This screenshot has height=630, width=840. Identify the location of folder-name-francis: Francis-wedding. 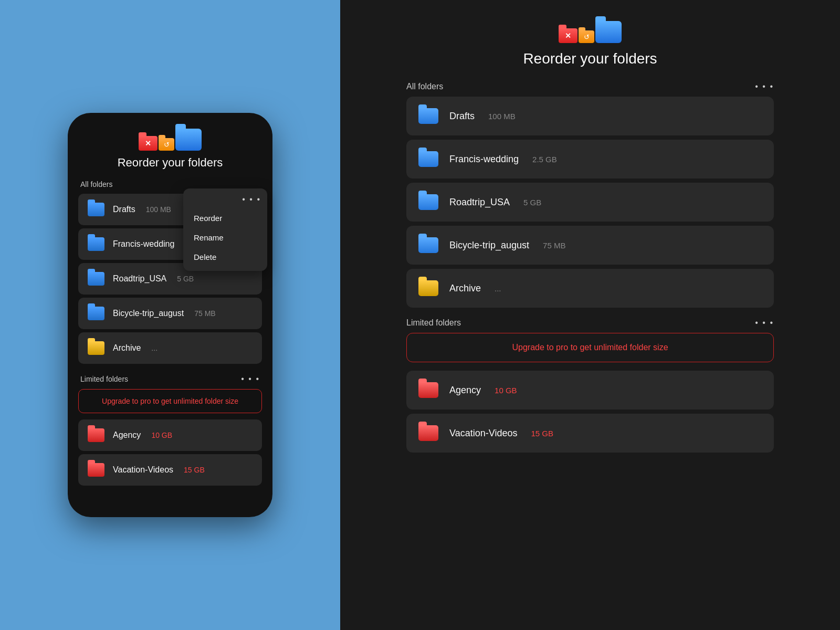
(144, 244).